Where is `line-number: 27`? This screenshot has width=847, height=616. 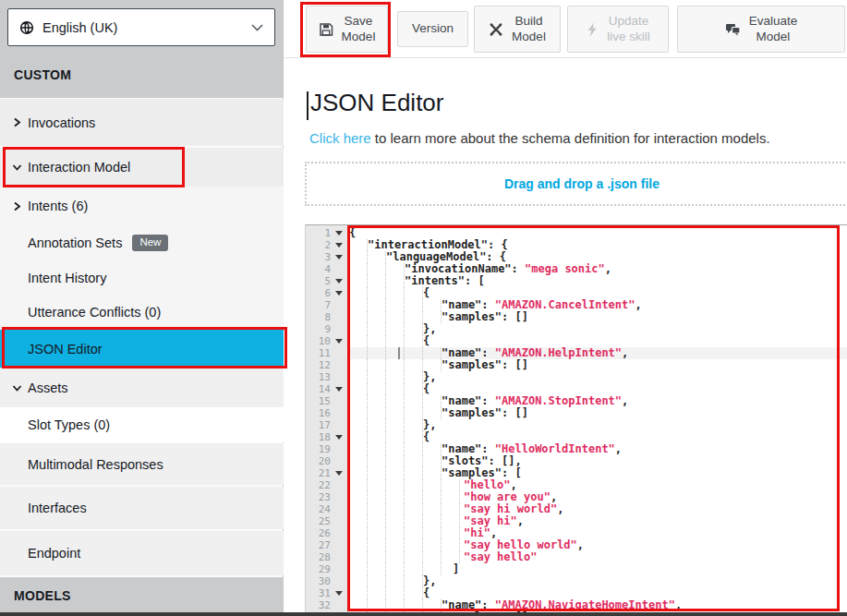
line-number: 27 is located at coordinates (318, 545).